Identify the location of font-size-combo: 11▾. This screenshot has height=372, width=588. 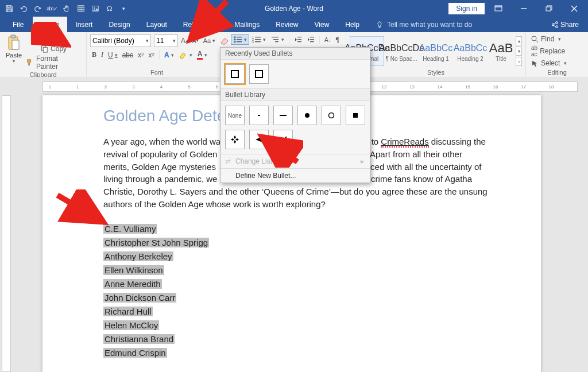
(166, 41).